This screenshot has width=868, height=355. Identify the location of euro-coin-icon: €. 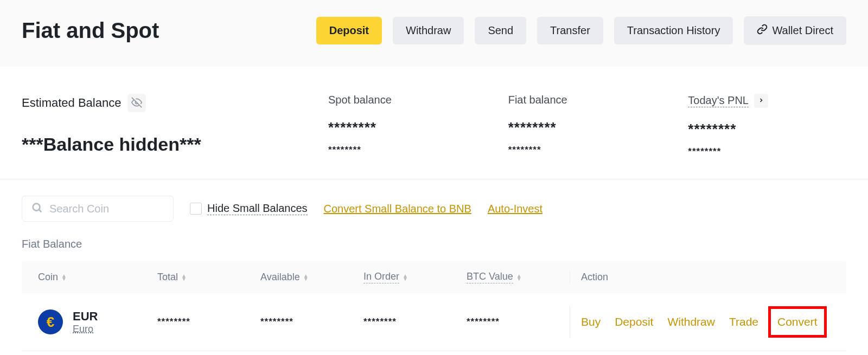
(50, 322).